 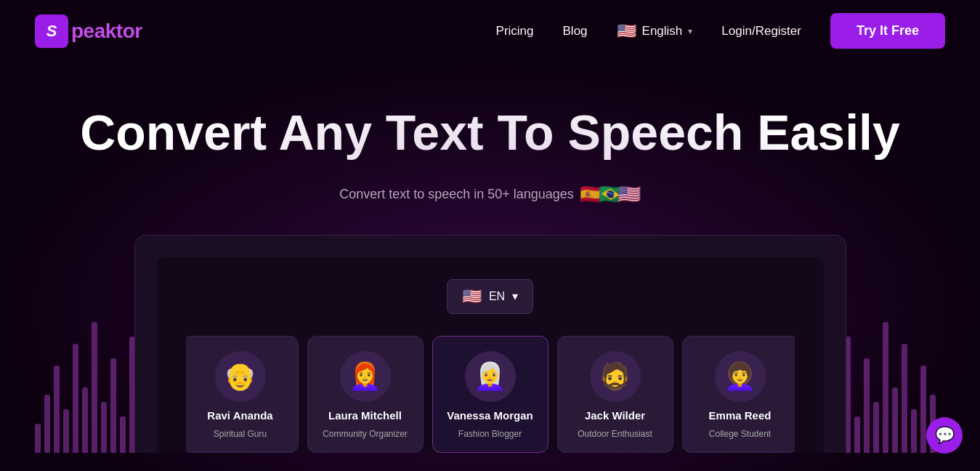 What do you see at coordinates (740, 377) in the screenshot?
I see `avatar-emoji: 👩‍🦱` at bounding box center [740, 377].